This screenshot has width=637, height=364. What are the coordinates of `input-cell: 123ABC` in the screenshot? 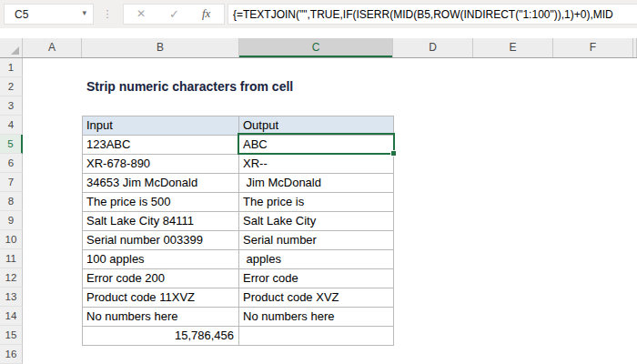 It's located at (161, 146).